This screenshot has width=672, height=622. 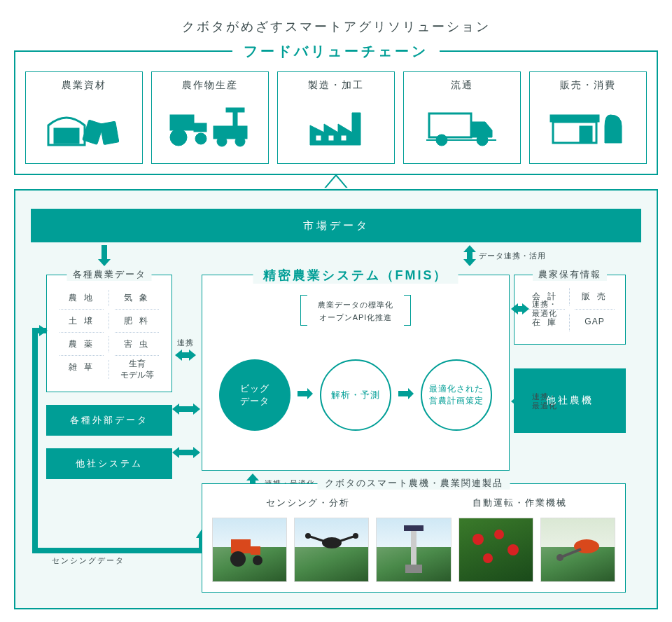 What do you see at coordinates (534, 401) in the screenshot?
I see `arrow-link-opt-r2: 連携・ 最適化` at bounding box center [534, 401].